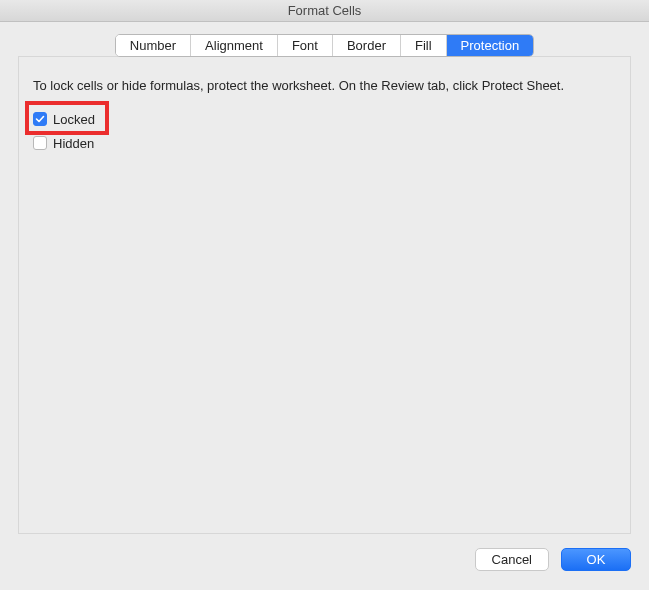 The height and width of the screenshot is (590, 649). I want to click on option-row-locked: Locked, so click(324, 119).